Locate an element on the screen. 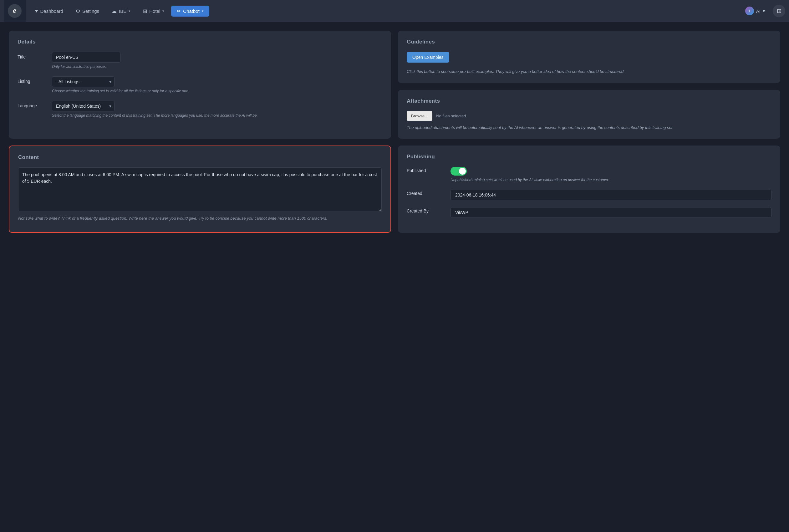  attachments-card: Attachments Browse... No files selected.… is located at coordinates (589, 115).